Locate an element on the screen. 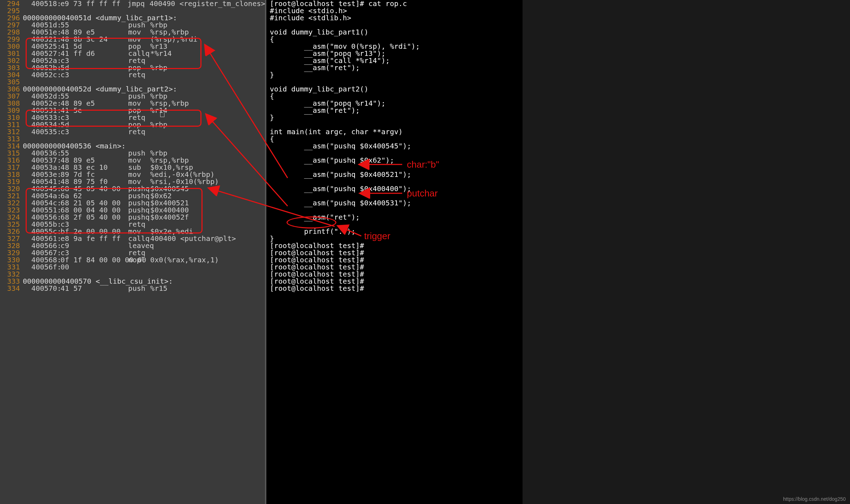 This screenshot has width=850, height=504. line-number: 307 is located at coordinates (11, 96).